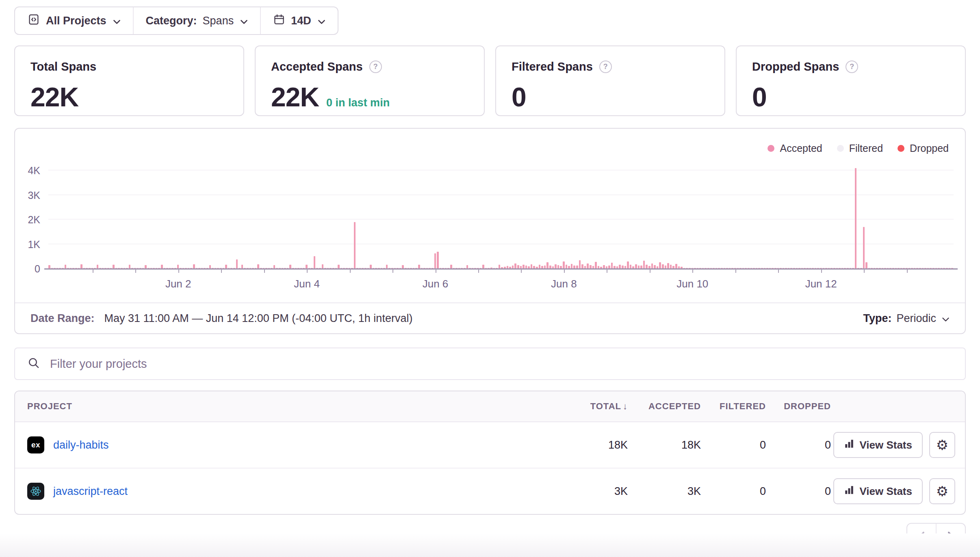 This screenshot has width=980, height=557. What do you see at coordinates (866, 149) in the screenshot?
I see `legend-label: Filtered` at bounding box center [866, 149].